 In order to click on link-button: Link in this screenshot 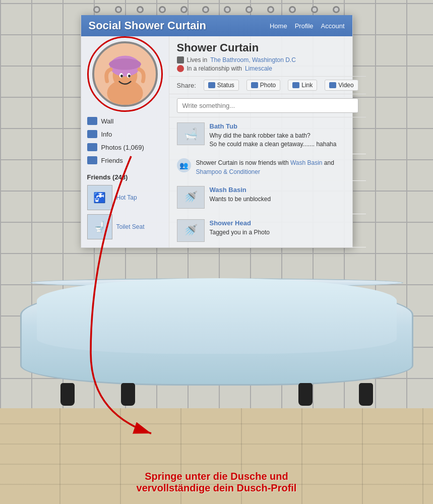, I will do `click(302, 85)`.